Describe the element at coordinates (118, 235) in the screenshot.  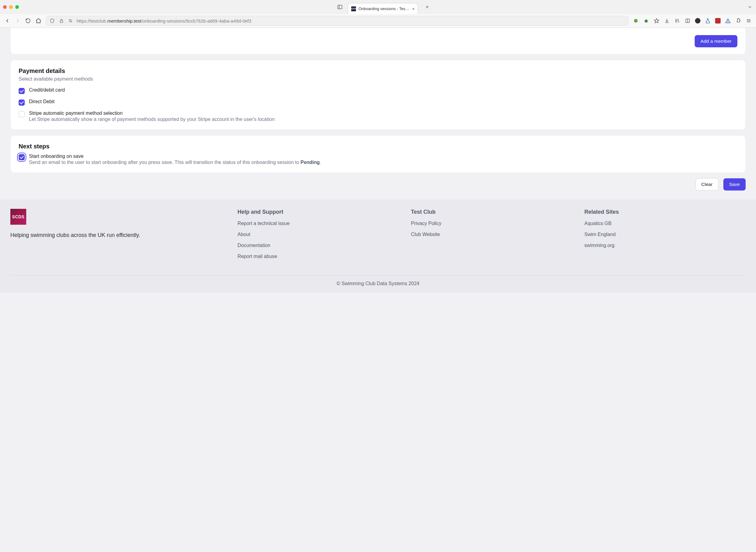
I see `footer-tagline: Helping swimming clubs across the UK run…` at that location.